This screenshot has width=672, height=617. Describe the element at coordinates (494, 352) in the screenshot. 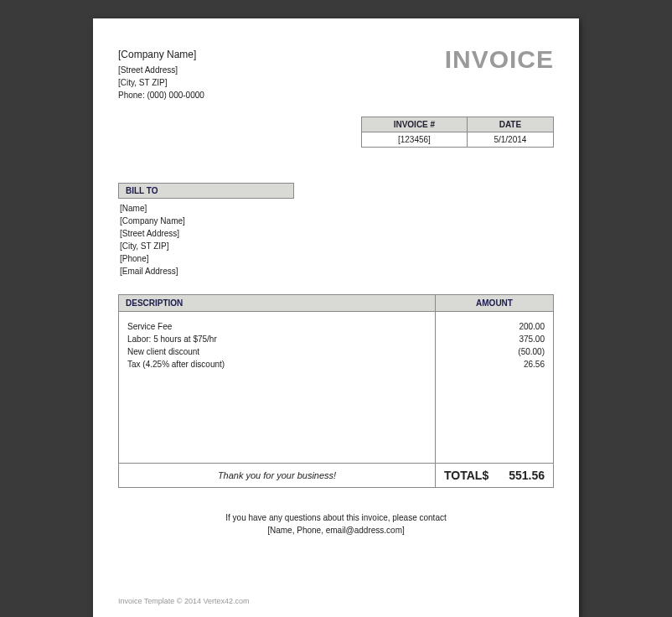

I see `item-amount: (50.00)` at that location.